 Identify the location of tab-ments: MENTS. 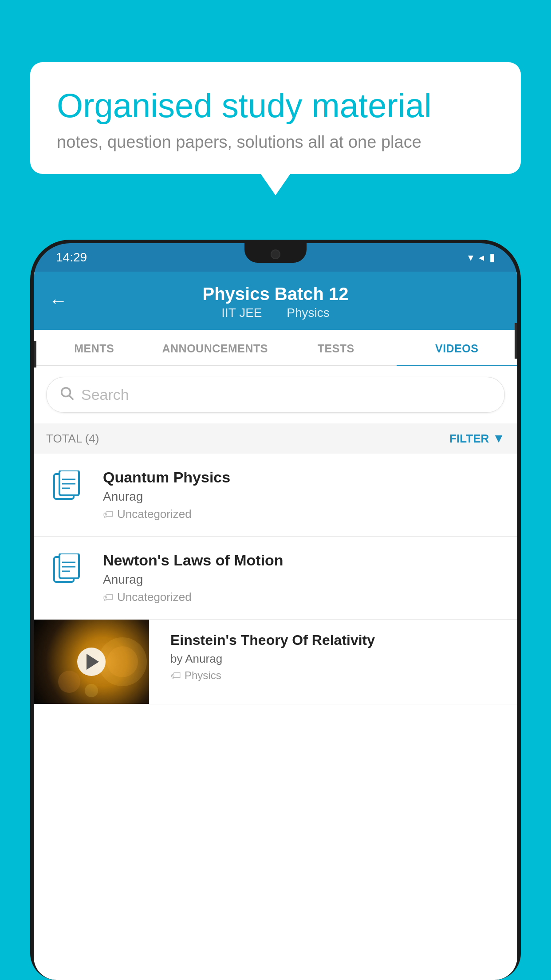
(94, 348).